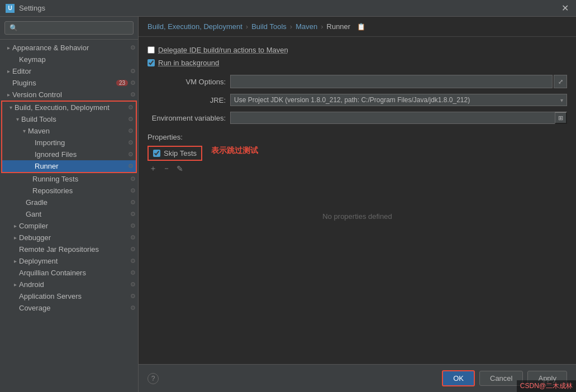 The height and width of the screenshot is (392, 576). What do you see at coordinates (69, 202) in the screenshot?
I see `sidebar-item-gradle: Gradle ⚙` at bounding box center [69, 202].